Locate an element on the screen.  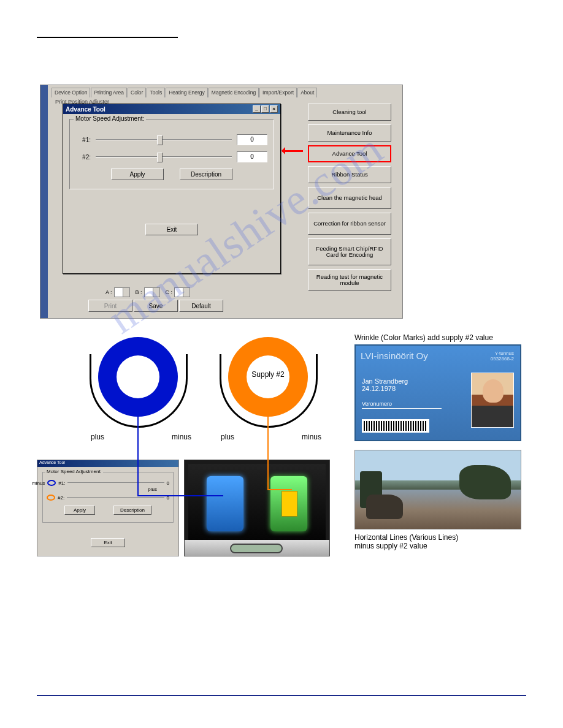
take-plus-label: plus is located at coordinates (98, 437).